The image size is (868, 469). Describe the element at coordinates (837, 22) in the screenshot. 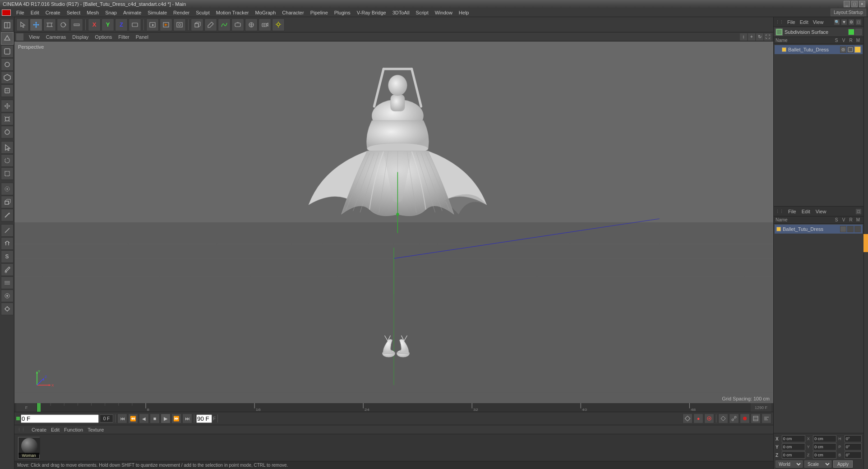

I see `obj-search-icon: 🔍` at that location.